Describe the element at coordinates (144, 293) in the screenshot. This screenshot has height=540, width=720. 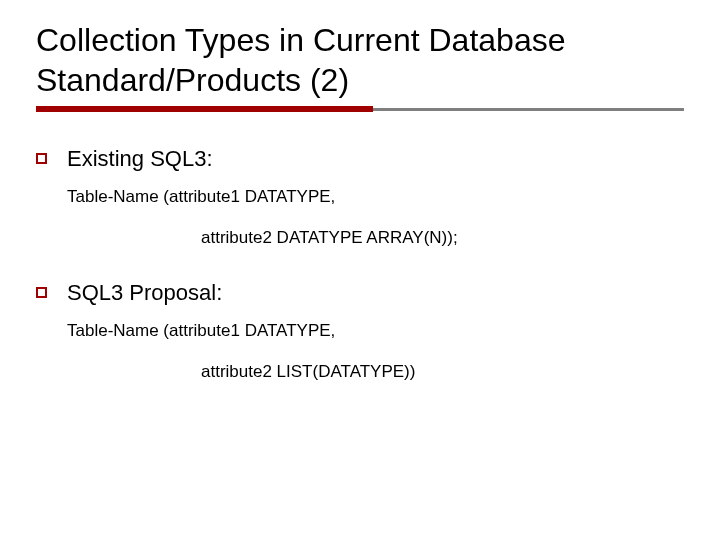
I see `section-heading: SQL3 Proposal:` at that location.